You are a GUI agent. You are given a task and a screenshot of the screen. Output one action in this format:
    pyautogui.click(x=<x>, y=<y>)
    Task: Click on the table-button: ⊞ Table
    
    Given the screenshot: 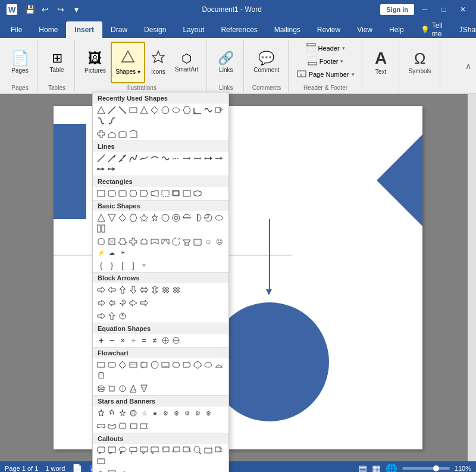 What is the action you would take?
    pyautogui.click(x=57, y=62)
    